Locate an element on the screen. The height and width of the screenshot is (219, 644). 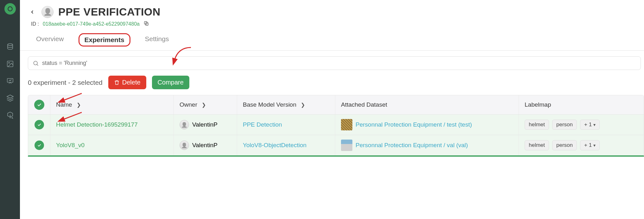
th-name: Name❯ is located at coordinates (112, 105).